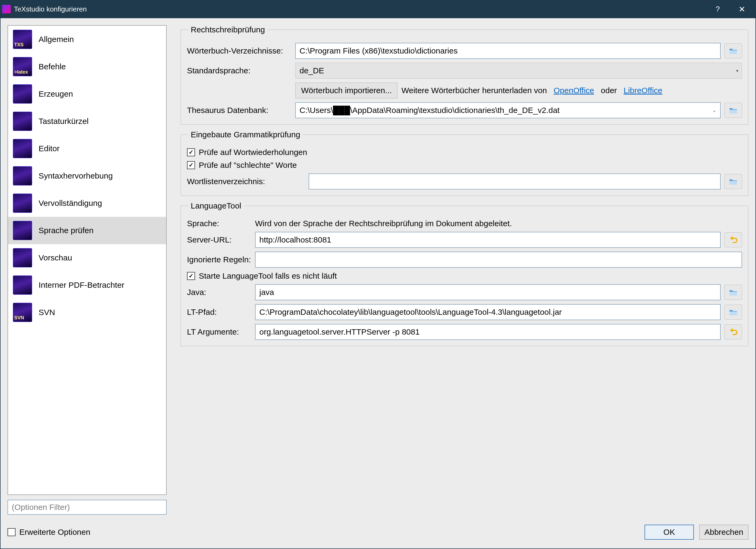  I want to click on spellcheck-group: Rechtschreibprüfung Wörterbuch-Verzeichn…, so click(465, 75).